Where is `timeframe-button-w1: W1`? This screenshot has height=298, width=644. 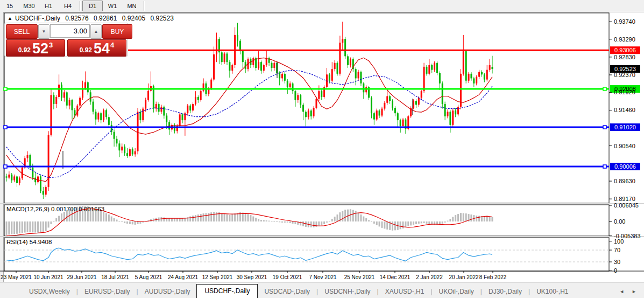 timeframe-button-w1: W1 is located at coordinates (112, 6).